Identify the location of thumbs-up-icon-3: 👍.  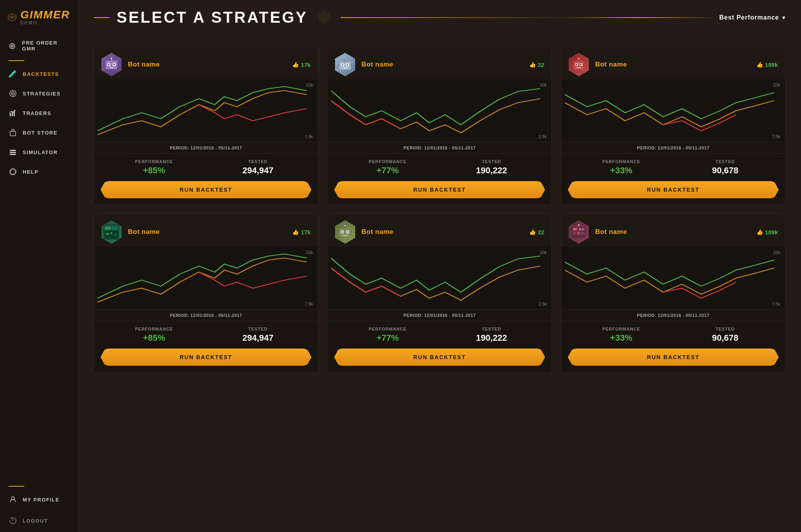
(760, 65).